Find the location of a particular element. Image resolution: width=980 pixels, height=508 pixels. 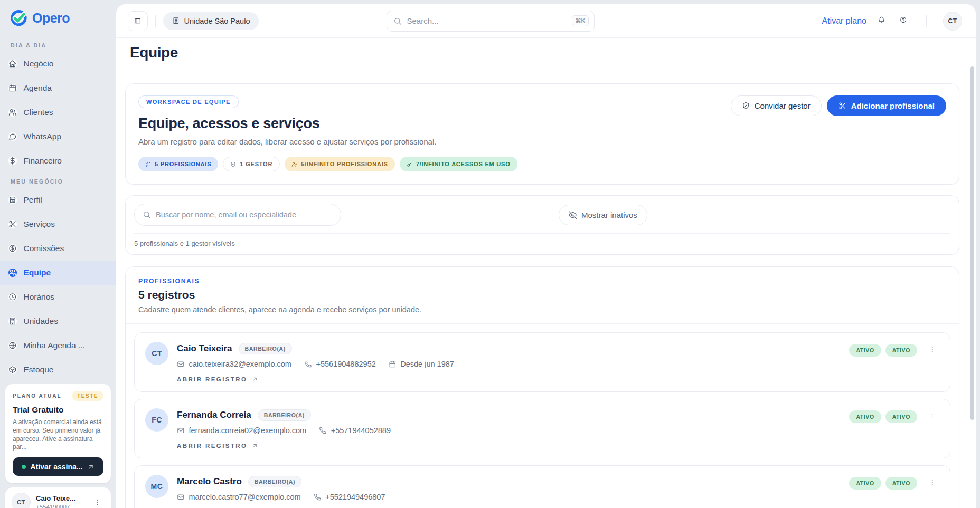

user-avatar-button: CT is located at coordinates (953, 21).